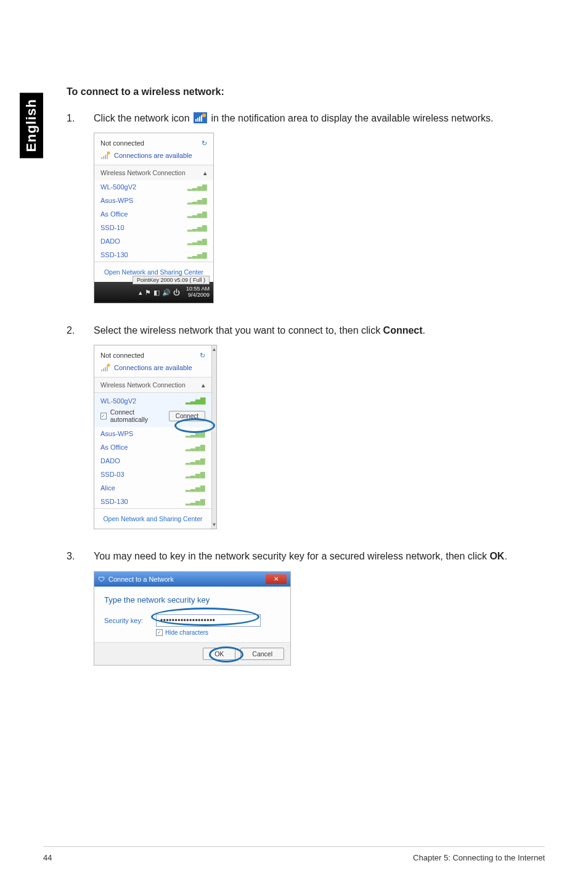  What do you see at coordinates (118, 401) in the screenshot?
I see `selected-ssid-name: WL-500gV2` at bounding box center [118, 401].